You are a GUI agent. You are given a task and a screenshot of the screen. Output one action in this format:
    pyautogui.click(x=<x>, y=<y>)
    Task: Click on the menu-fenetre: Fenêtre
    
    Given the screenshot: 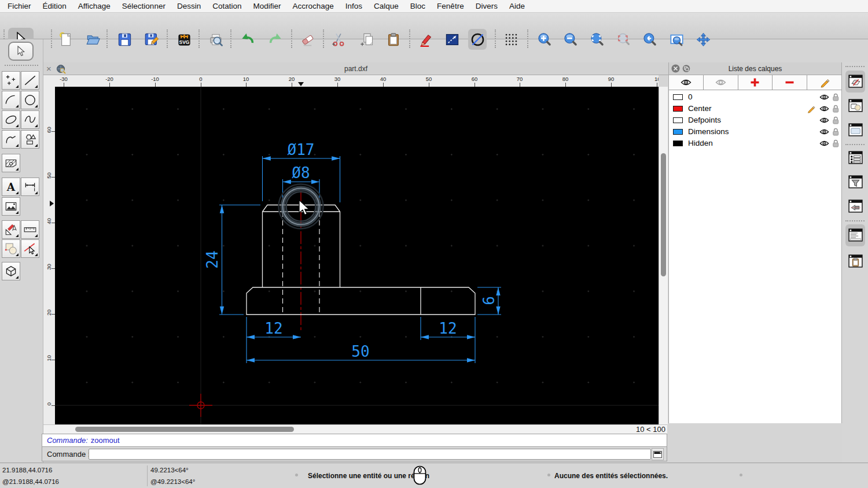 What is the action you would take?
    pyautogui.click(x=450, y=6)
    